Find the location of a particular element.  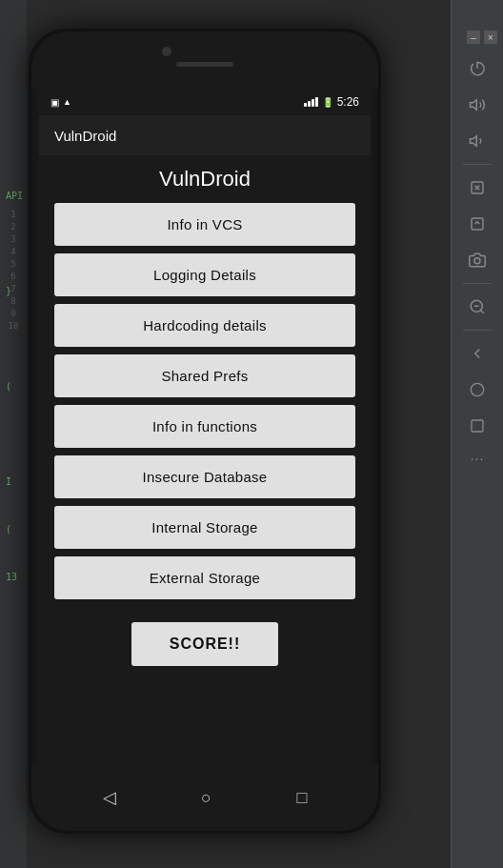

line-num: 9 is located at coordinates (13, 313).